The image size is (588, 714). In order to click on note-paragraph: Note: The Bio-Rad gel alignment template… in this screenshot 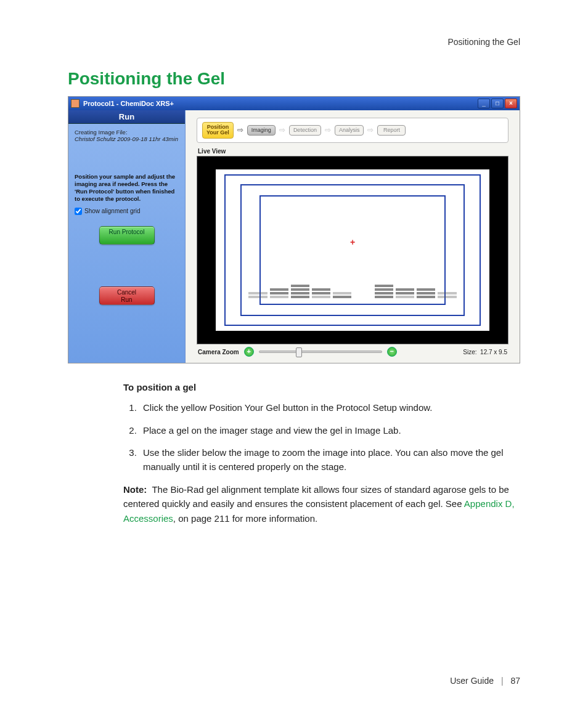, I will do `click(322, 504)`.